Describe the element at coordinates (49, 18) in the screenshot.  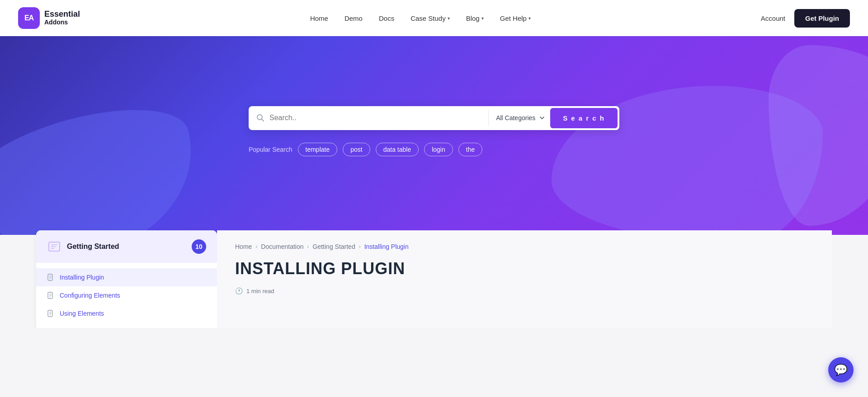
I see `logo-link: EA Essential Addons` at that location.